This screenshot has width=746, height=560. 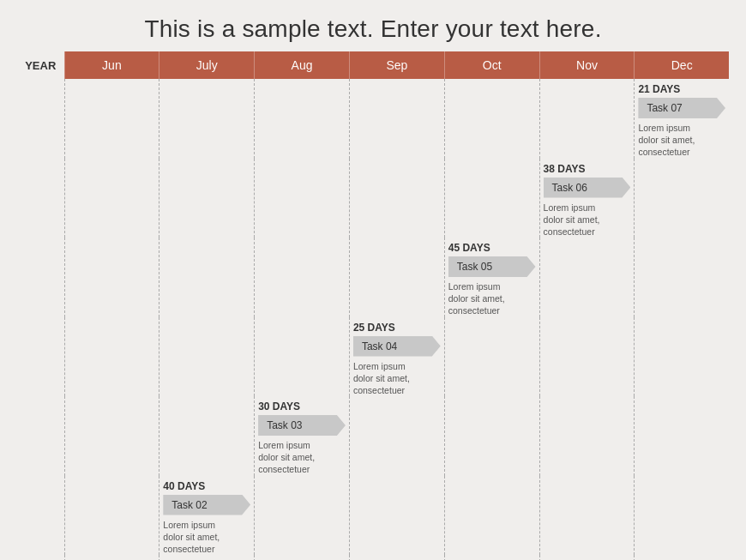 What do you see at coordinates (396, 65) in the screenshot?
I see `month-sep: Sep` at bounding box center [396, 65].